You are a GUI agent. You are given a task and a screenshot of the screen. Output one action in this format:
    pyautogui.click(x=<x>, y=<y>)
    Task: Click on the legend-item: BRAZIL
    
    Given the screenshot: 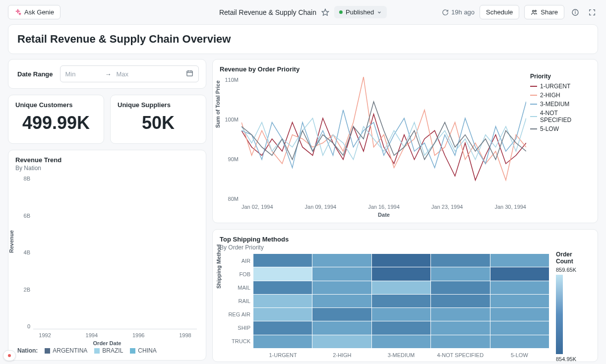 What is the action you would take?
    pyautogui.click(x=109, y=351)
    